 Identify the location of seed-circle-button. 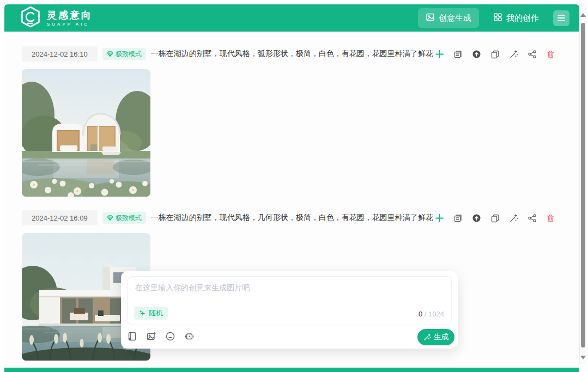
(170, 336).